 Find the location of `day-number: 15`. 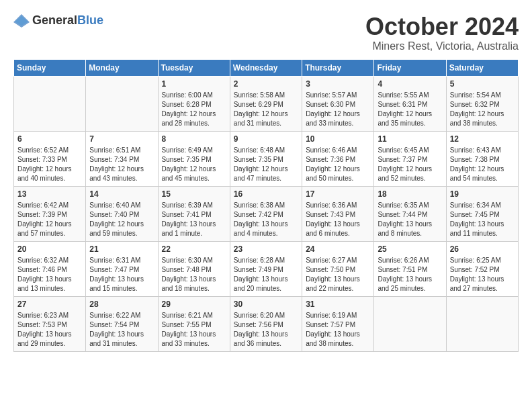

day-number: 15 is located at coordinates (194, 194).